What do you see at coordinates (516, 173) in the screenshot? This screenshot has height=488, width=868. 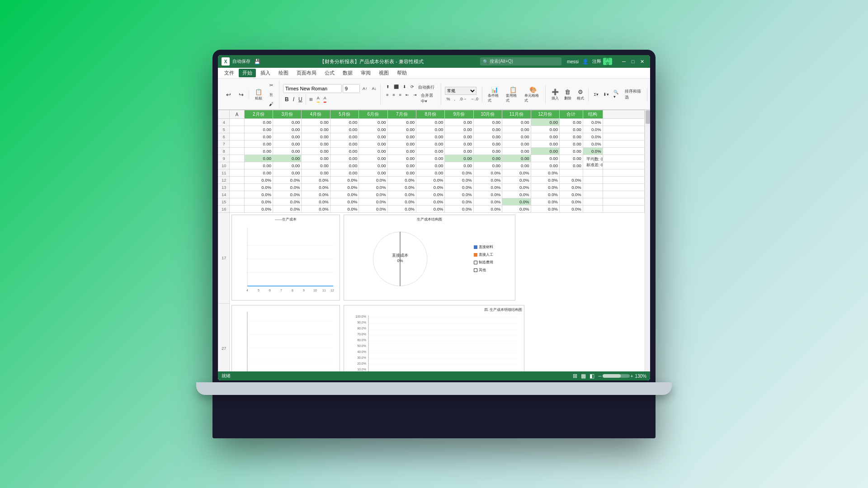 I see `cell-k11: 0.0%` at bounding box center [516, 173].